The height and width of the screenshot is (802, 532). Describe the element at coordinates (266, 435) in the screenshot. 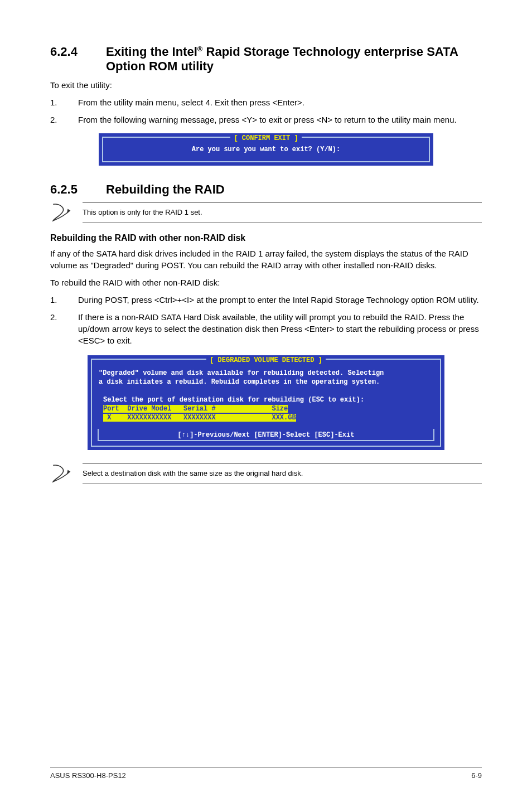

I see `dialog-footer-box: [↑↓]-Previous/Next [ENTER]-Select [ESC]-…` at that location.